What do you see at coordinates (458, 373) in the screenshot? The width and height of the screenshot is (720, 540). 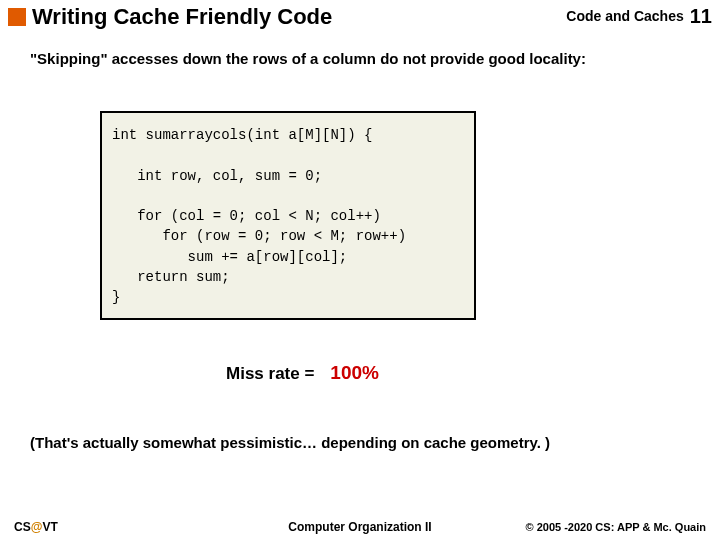 I see `miss-rate-row: Miss rate = 100%` at bounding box center [458, 373].